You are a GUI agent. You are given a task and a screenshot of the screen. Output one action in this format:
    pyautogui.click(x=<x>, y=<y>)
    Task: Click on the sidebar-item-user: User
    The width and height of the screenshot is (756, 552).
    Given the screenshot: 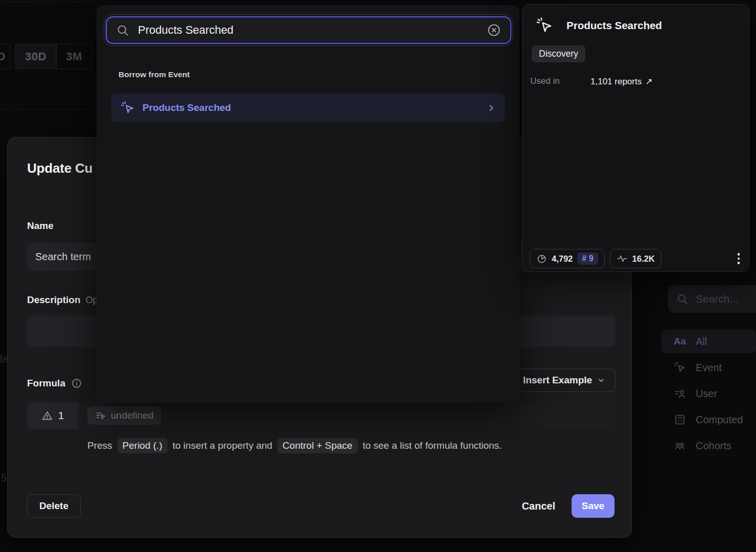 What is the action you would take?
    pyautogui.click(x=708, y=394)
    